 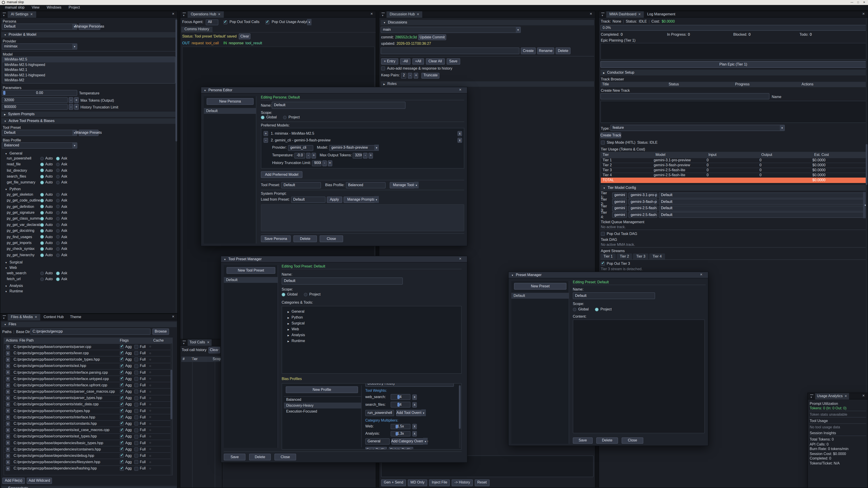 I want to click on group-web-header: Web, so click(x=11, y=268).